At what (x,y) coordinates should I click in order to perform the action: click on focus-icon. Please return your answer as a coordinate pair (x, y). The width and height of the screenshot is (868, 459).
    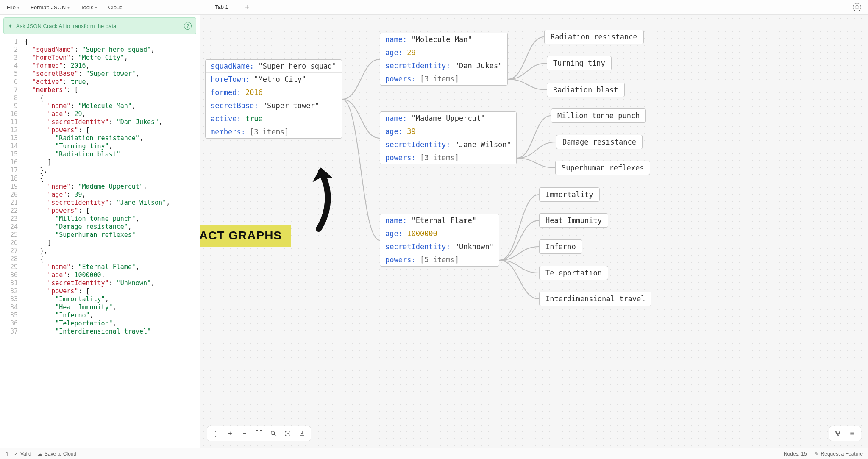
    Looking at the image, I should click on (288, 434).